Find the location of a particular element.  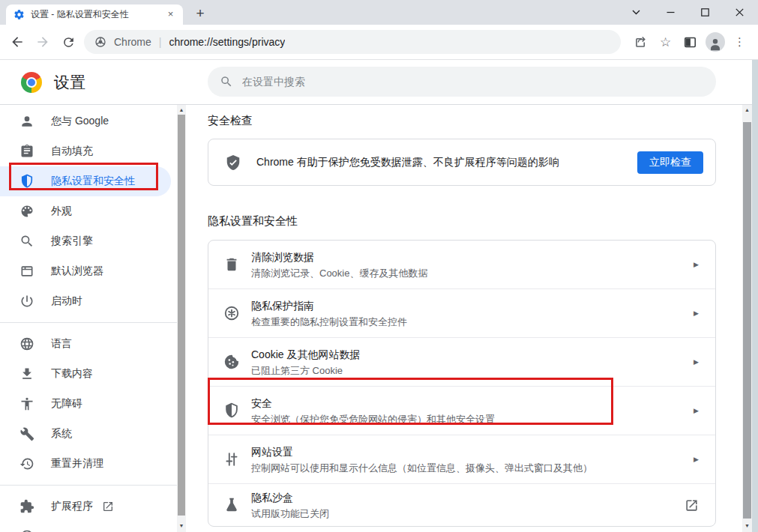

sidebar-item-label: 隐私设置和安全性 is located at coordinates (93, 181).